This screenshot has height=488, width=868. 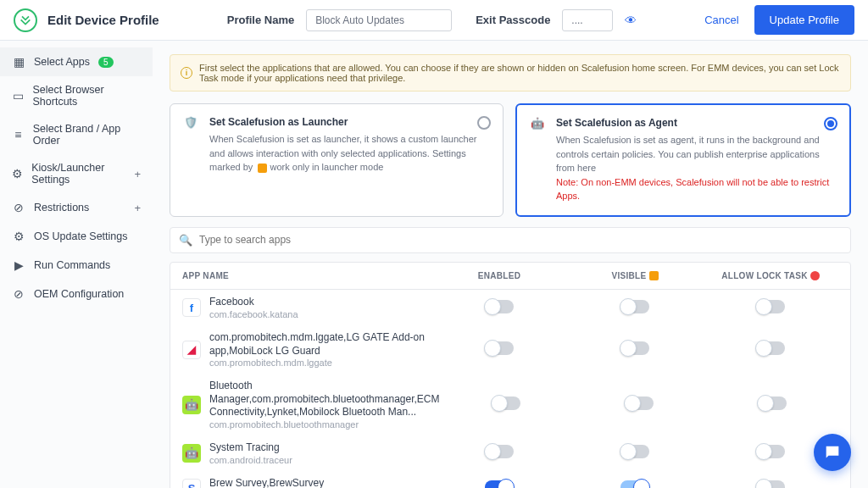 I want to click on agent-card-desc: When Scalefusion is set as agent, it run…, so click(x=696, y=168).